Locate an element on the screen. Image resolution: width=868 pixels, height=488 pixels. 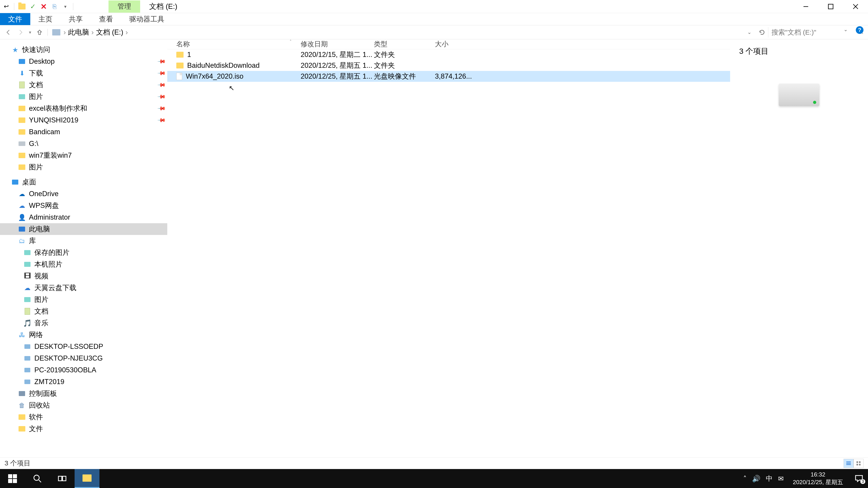
desktop-icon is located at coordinates (15, 182).